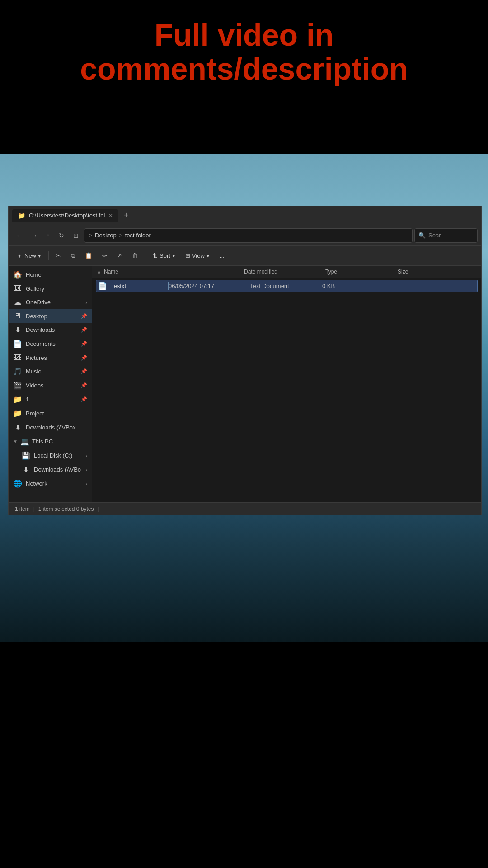 This screenshot has width=488, height=868. What do you see at coordinates (174, 256) in the screenshot?
I see `sort-dropdown-icon: ▾` at bounding box center [174, 256].